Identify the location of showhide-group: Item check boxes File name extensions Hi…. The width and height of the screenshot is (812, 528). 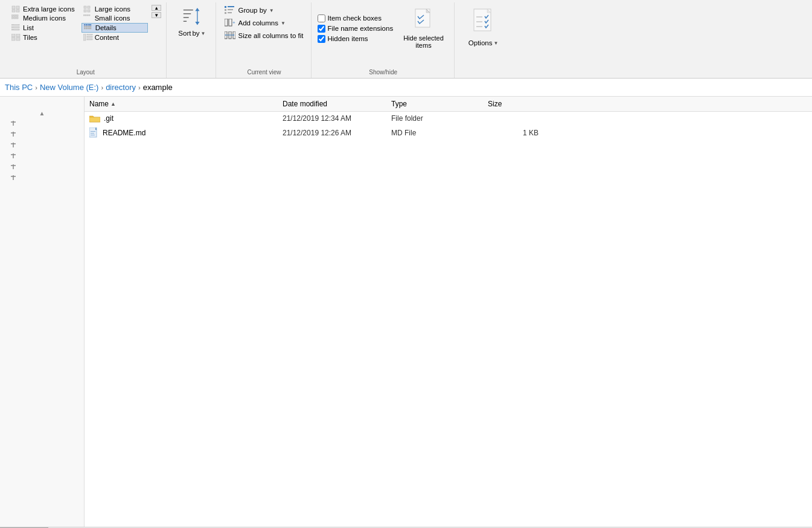
(384, 40).